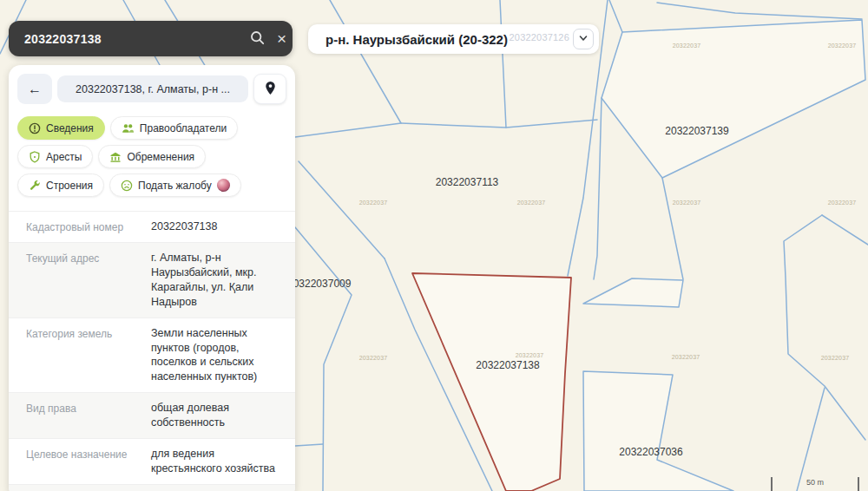 The height and width of the screenshot is (491, 868). I want to click on close-icon: ×, so click(281, 38).